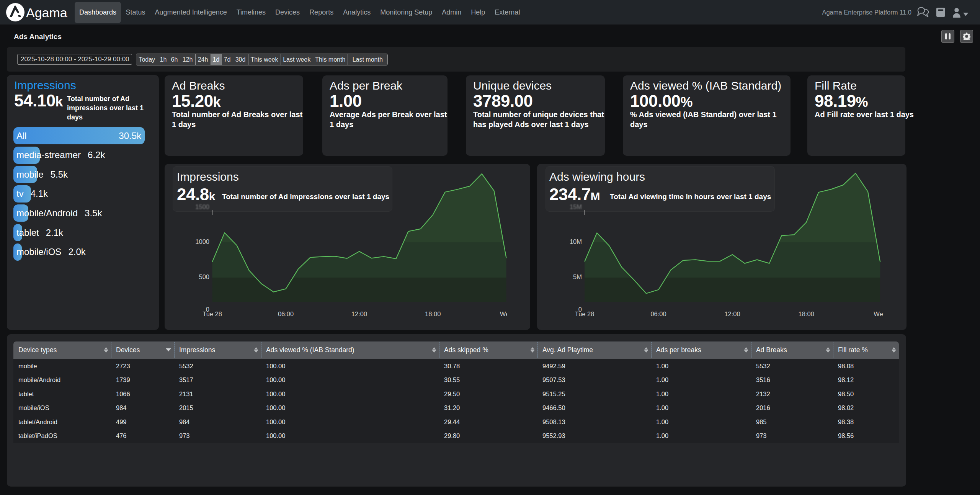 Image resolution: width=980 pixels, height=495 pixels. Describe the element at coordinates (346, 101) in the screenshot. I see `stat-card-value: 1.00` at that location.